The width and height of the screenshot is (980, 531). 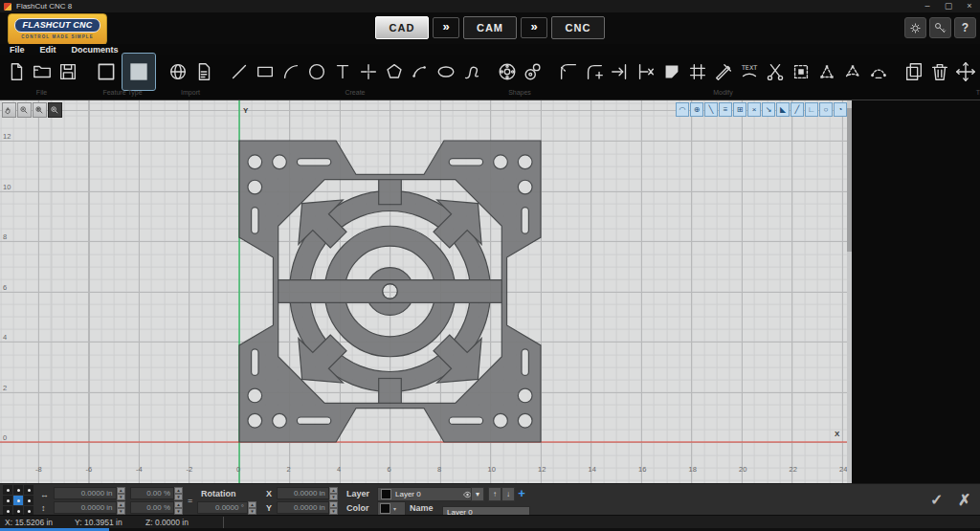 What do you see at coordinates (333, 494) in the screenshot?
I see `x-spinner: ▲▼` at bounding box center [333, 494].